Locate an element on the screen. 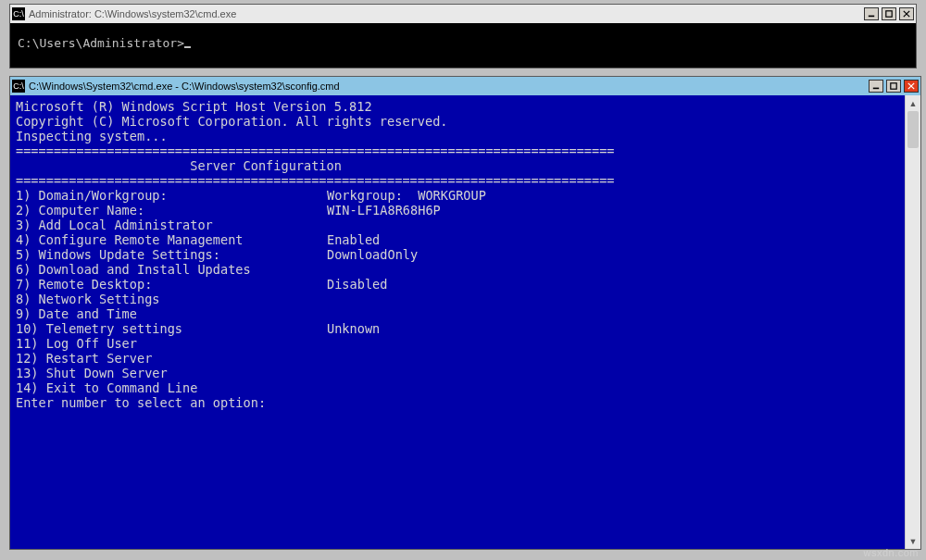 This screenshot has height=560, width=926. menu-item-label: 7) Remote Desktop: is located at coordinates (171, 284).